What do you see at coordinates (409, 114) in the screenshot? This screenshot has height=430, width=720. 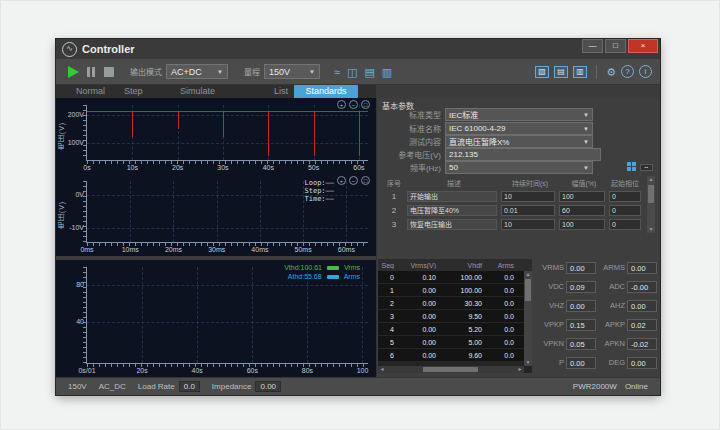 I see `param-label: 标准类型` at bounding box center [409, 114].